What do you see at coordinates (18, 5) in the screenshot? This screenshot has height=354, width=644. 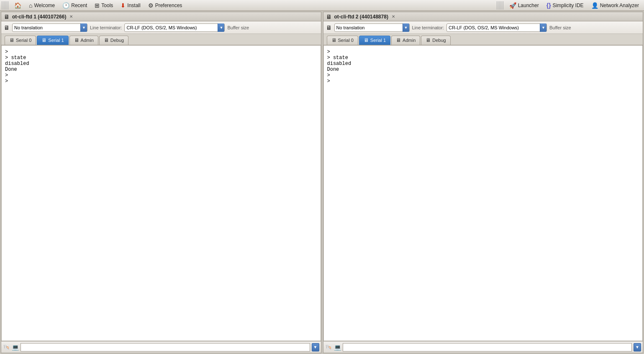 I see `home-icon: 🏠` at bounding box center [18, 5].